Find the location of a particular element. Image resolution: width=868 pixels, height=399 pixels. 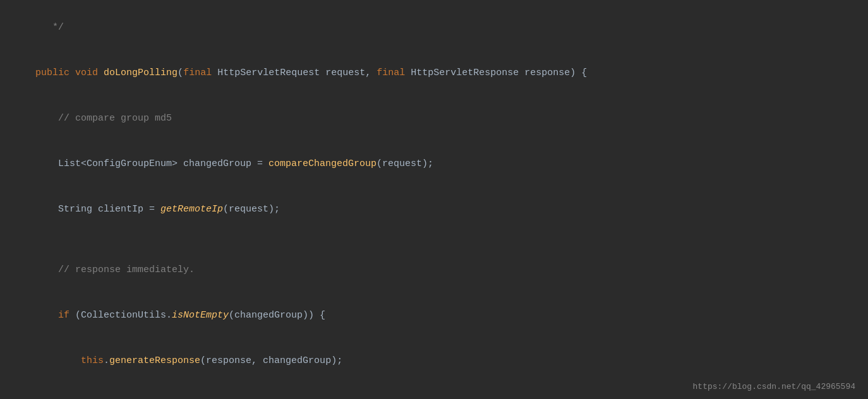

keyword-if: if is located at coordinates (52, 316).